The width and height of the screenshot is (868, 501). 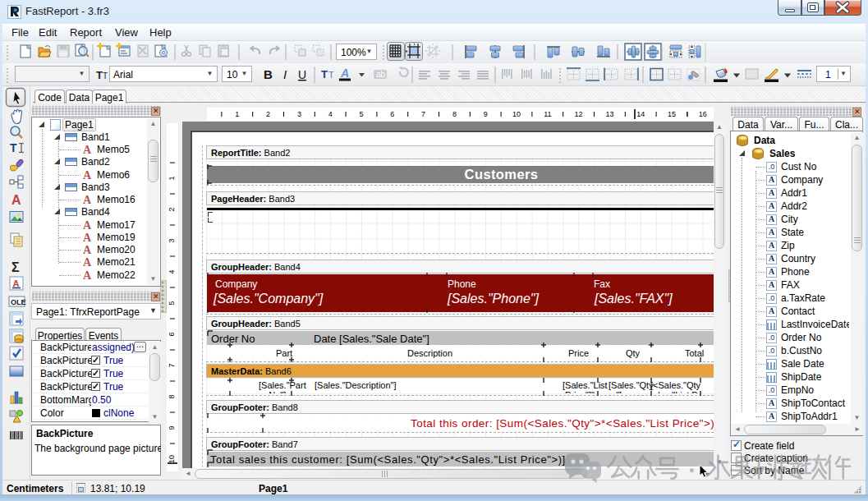 I want to click on svg-text: 15, so click(x=672, y=114).